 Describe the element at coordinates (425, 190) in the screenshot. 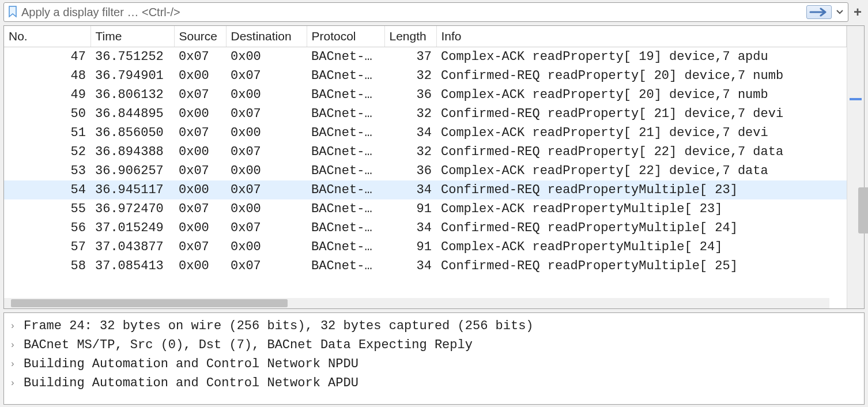

I see `table-row: 5436.9451170x000x07BACnet-…34Confirmed-R…` at that location.